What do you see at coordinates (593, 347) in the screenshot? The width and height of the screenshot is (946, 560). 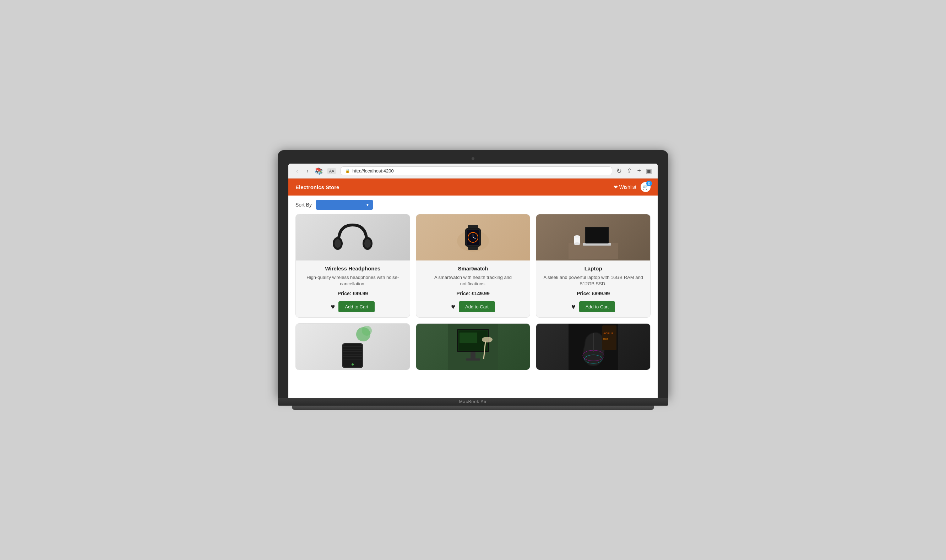 I see `product-image-mouse: AORUS RGB` at bounding box center [593, 347].